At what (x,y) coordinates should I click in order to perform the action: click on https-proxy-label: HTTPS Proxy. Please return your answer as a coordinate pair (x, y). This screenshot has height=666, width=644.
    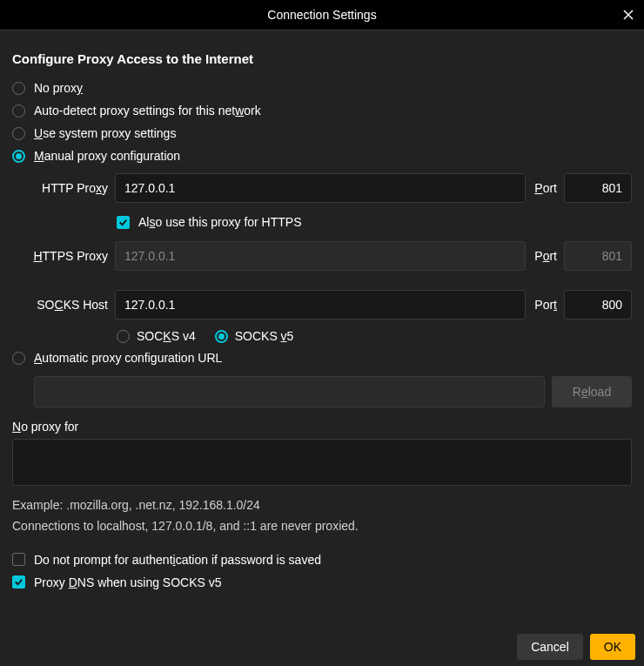
    Looking at the image, I should click on (60, 256).